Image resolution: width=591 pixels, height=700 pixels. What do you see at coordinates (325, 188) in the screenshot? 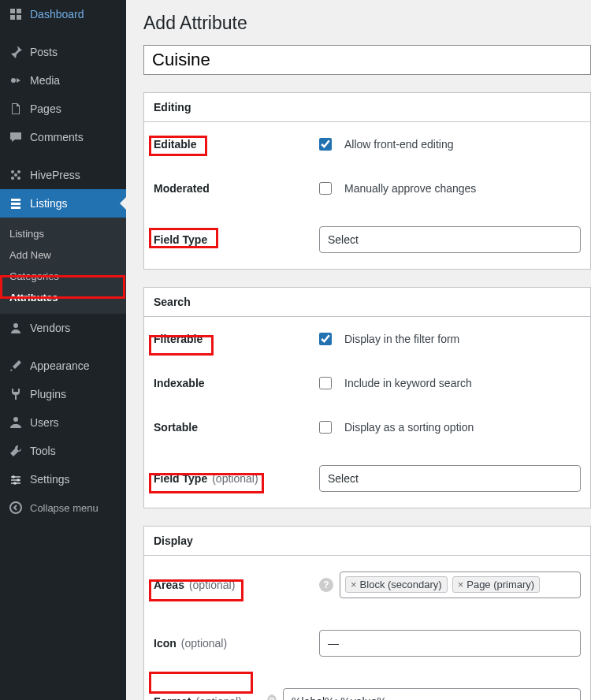
I see `moderated-checkbox` at bounding box center [325, 188].